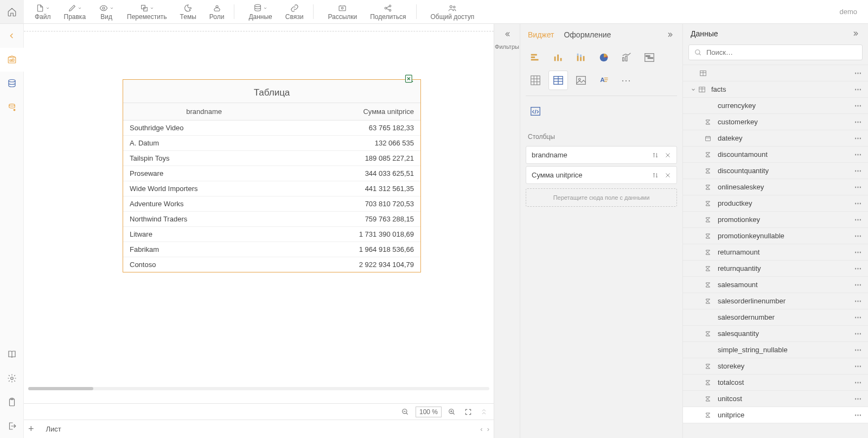 The width and height of the screenshot is (868, 438). What do you see at coordinates (627, 58) in the screenshot?
I see `chart-type-combo` at bounding box center [627, 58].